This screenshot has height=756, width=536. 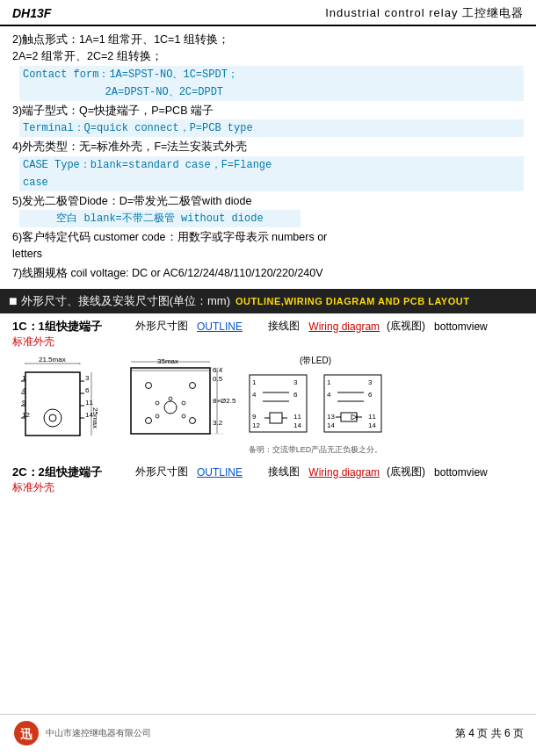 What do you see at coordinates (82, 733) in the screenshot?
I see `footer-logo-section: 迅 中山市速控继电器有限公司` at bounding box center [82, 733].